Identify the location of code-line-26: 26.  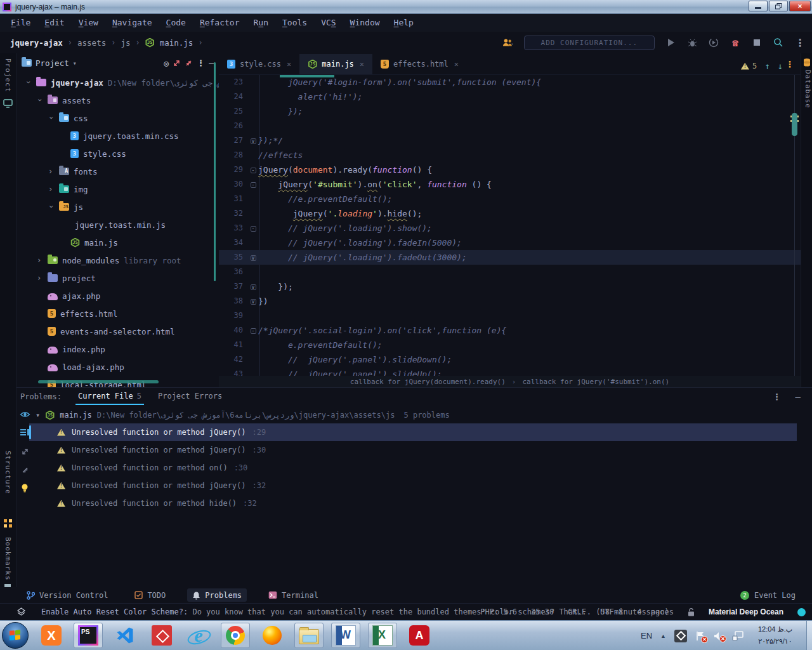
(510, 126).